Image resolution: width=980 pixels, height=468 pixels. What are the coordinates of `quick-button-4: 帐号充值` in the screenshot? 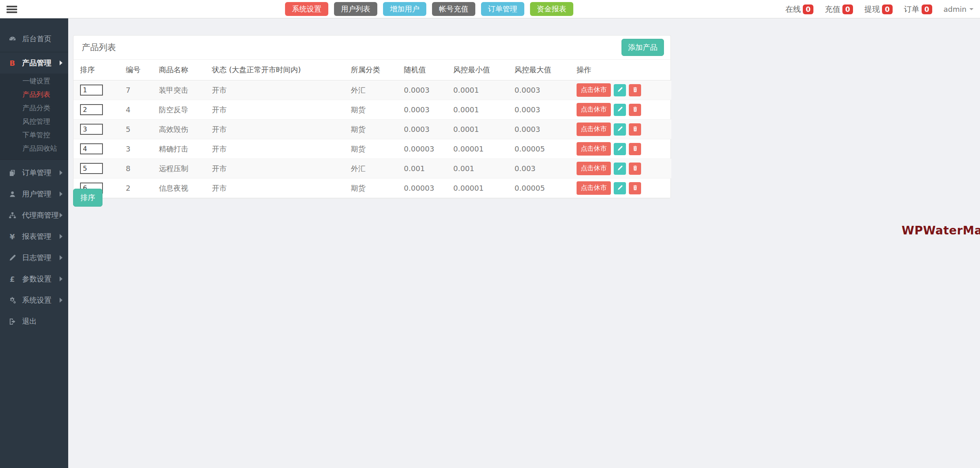 It's located at (454, 9).